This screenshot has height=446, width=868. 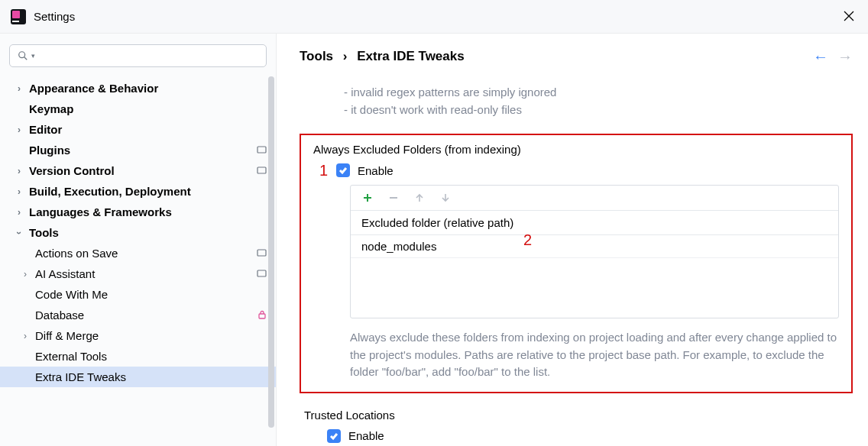 What do you see at coordinates (410, 57) in the screenshot?
I see `breadcrumb-leaf: Extra IDE Tweaks` at bounding box center [410, 57].